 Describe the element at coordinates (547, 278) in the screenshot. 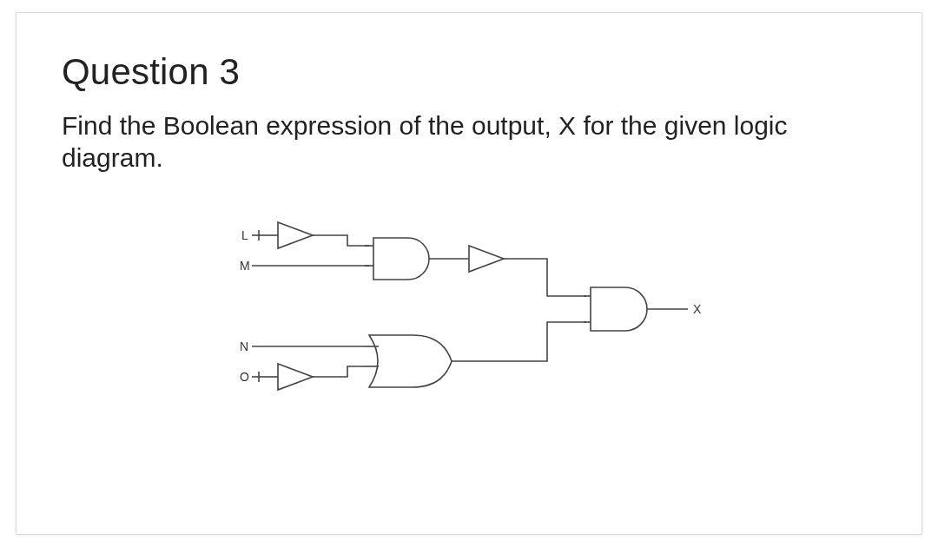

I see `wire-bufmid-out` at that location.